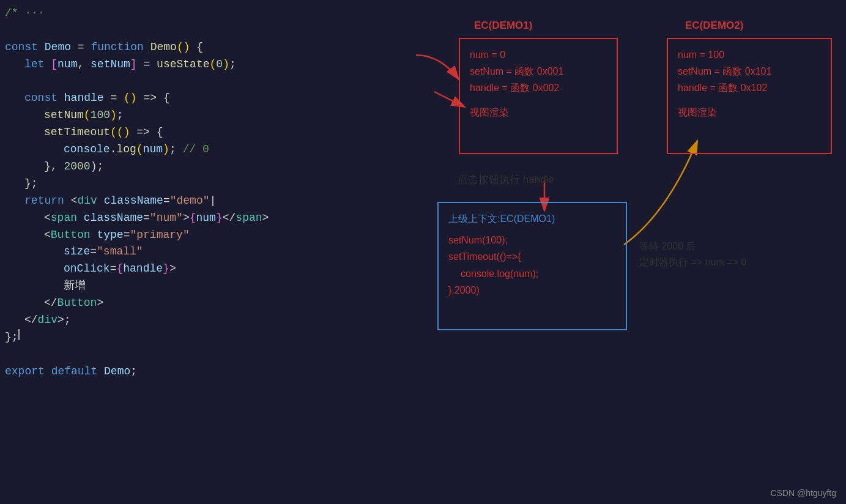 This screenshot has height=504, width=846. Describe the element at coordinates (28, 372) in the screenshot. I see `export-kw: export` at that location.